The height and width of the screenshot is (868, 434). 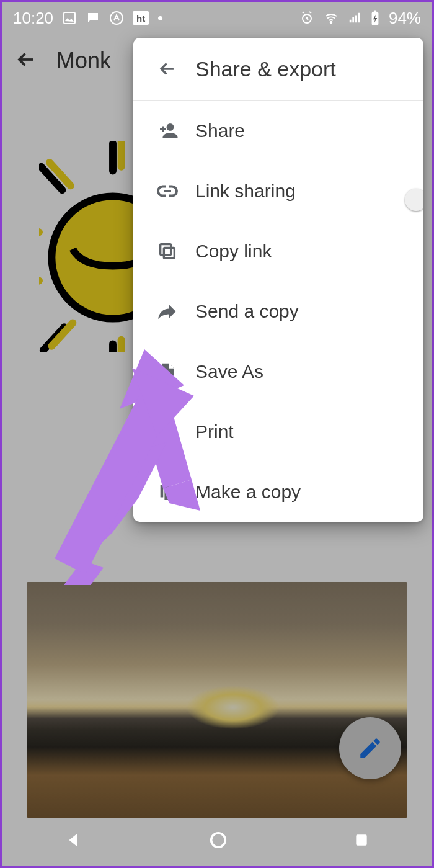 I want to click on menu-item-label: Make a copy, so click(x=306, y=492).